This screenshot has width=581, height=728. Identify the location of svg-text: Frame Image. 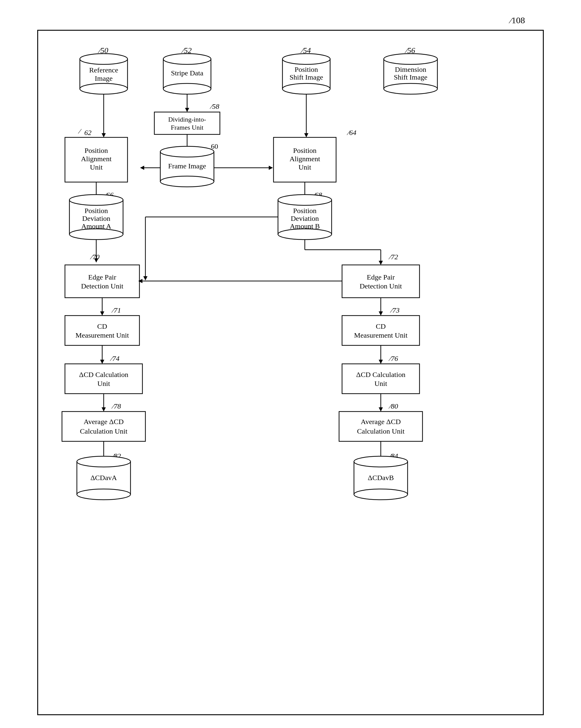
(187, 166).